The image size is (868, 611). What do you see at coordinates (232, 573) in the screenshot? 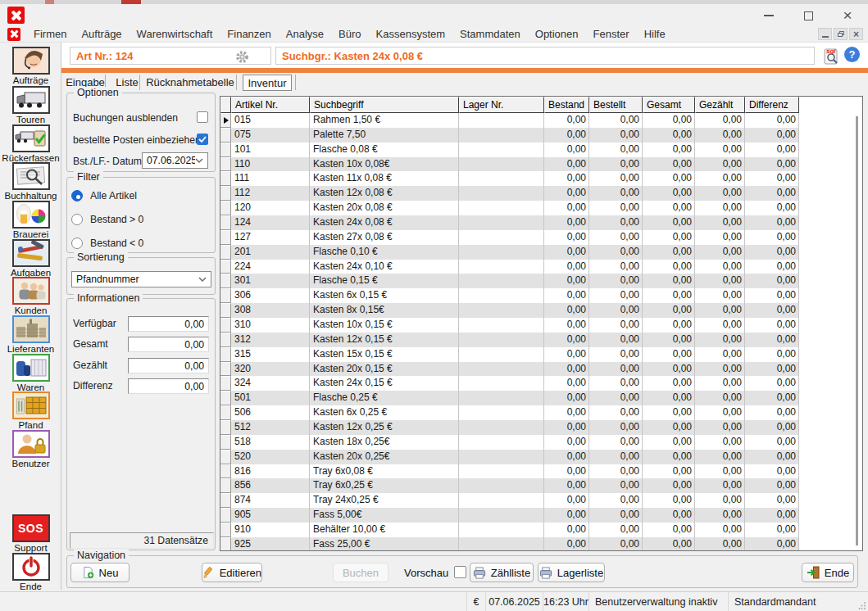
I see `editieren-button: Editieren` at bounding box center [232, 573].